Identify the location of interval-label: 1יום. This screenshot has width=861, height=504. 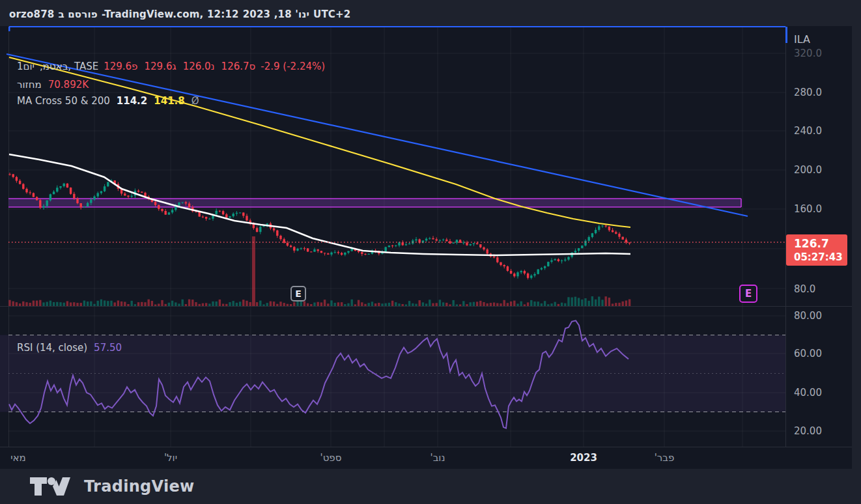
(26, 66).